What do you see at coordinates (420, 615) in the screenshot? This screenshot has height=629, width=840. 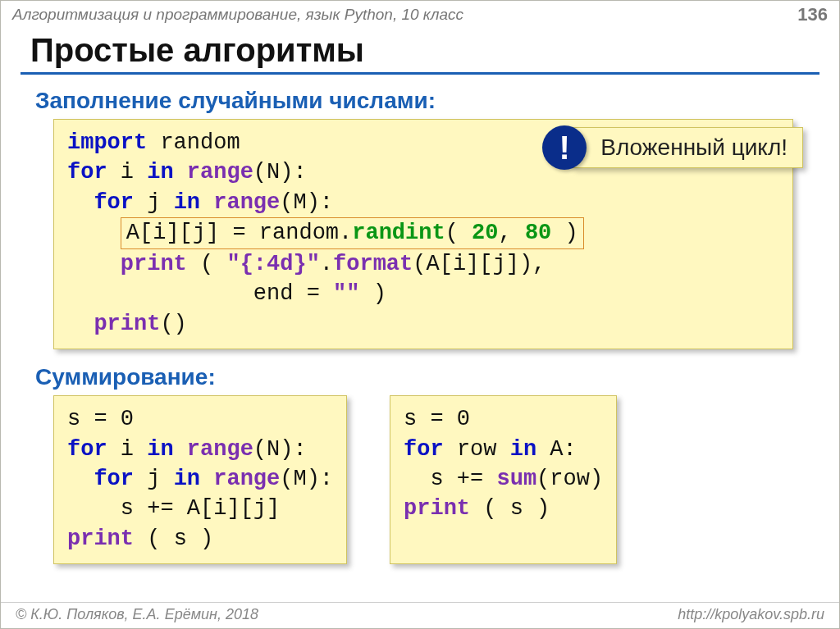 I see `slide-footer: © К.Ю. Поляков, Е.А. Ерёмин, 2018 http:/…` at bounding box center [420, 615].